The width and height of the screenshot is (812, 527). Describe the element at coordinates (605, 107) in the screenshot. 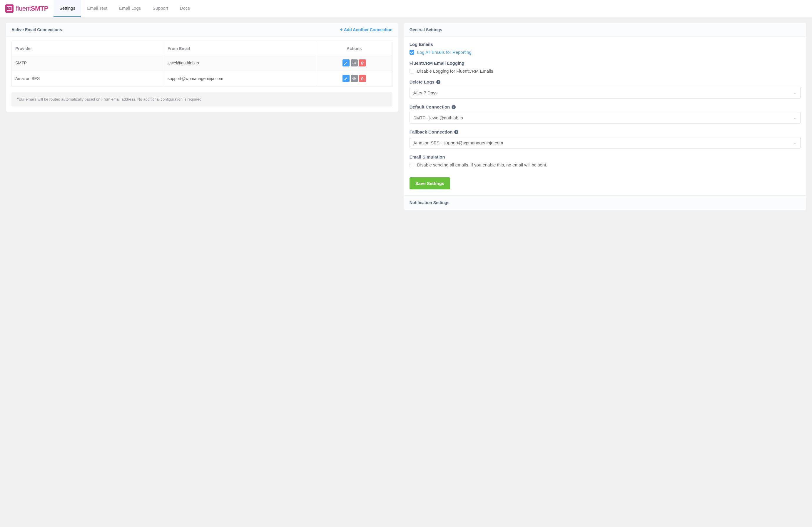

I see `default-connection-label-row: Default Connection i` at that location.